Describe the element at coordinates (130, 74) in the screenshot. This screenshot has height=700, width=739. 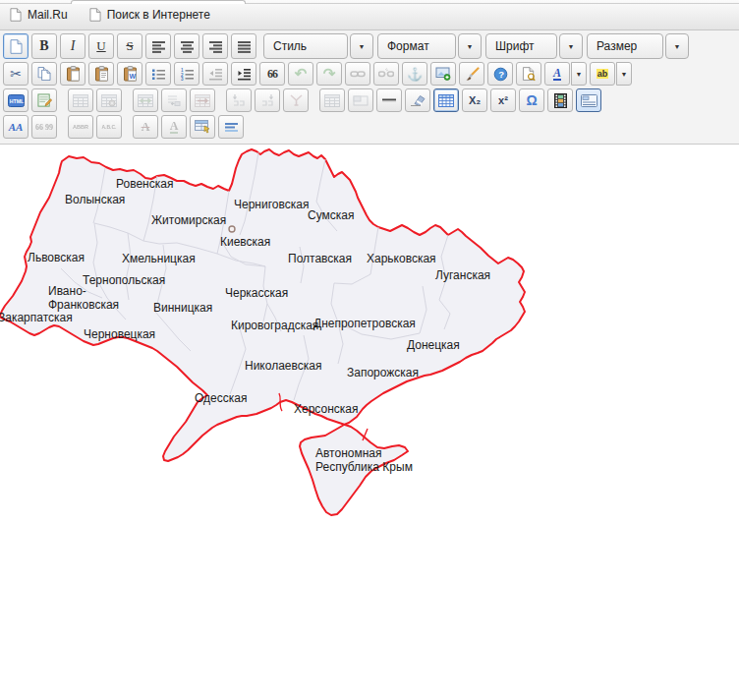
I see `paste-word-icon: W` at that location.